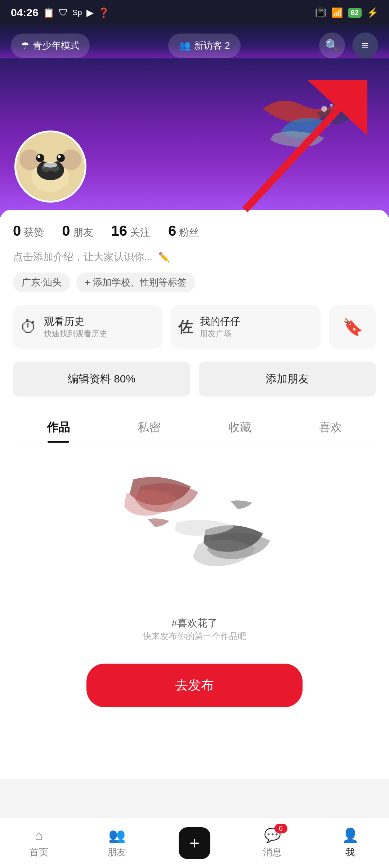  I want to click on watch-history-card: ⏱ 观看历史 快速找到观看历史, so click(88, 327).